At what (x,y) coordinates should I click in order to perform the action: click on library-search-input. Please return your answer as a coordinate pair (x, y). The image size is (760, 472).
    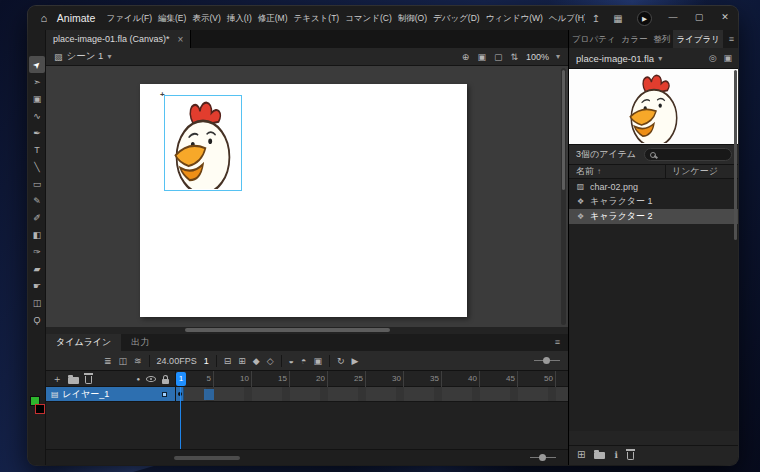
    Looking at the image, I should click on (688, 154).